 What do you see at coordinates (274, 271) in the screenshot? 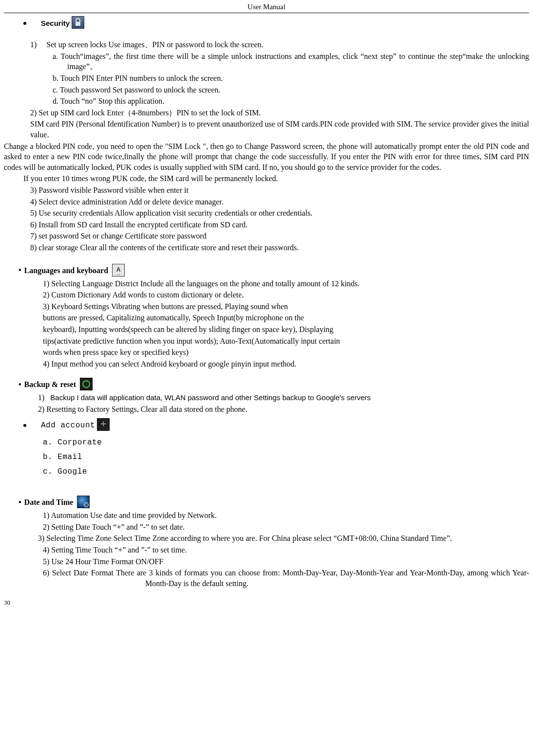
I see `languages-heading: Languages and keyboard …` at bounding box center [274, 271].